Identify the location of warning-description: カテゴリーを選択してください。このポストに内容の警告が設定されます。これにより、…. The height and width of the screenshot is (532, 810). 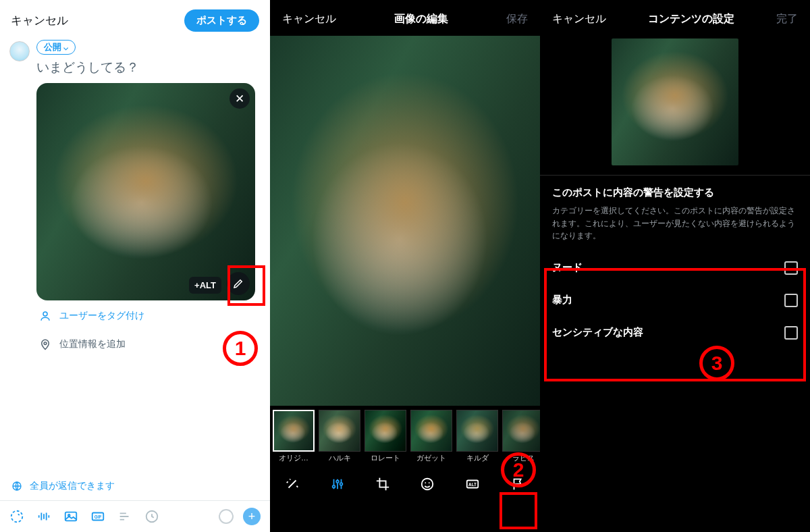
(675, 228).